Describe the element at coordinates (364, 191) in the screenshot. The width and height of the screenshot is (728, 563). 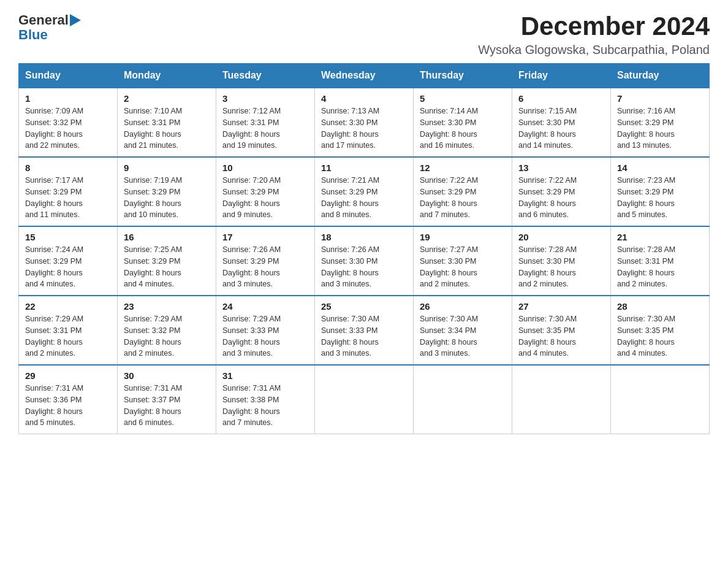
I see `calendar-cell: 11Sunrise: 7:21 AMSunset: 3:29 PMDayligh…` at that location.